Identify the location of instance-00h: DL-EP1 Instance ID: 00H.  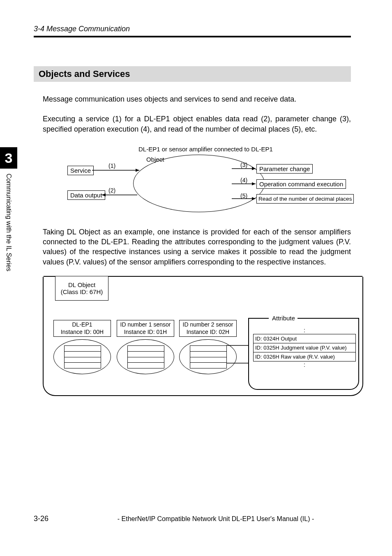
(82, 347).